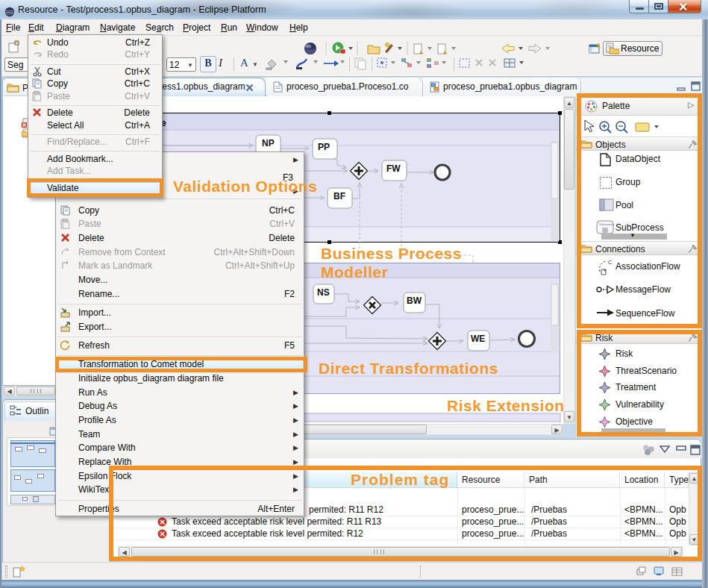  I want to click on svg-text: BW, so click(415, 301).